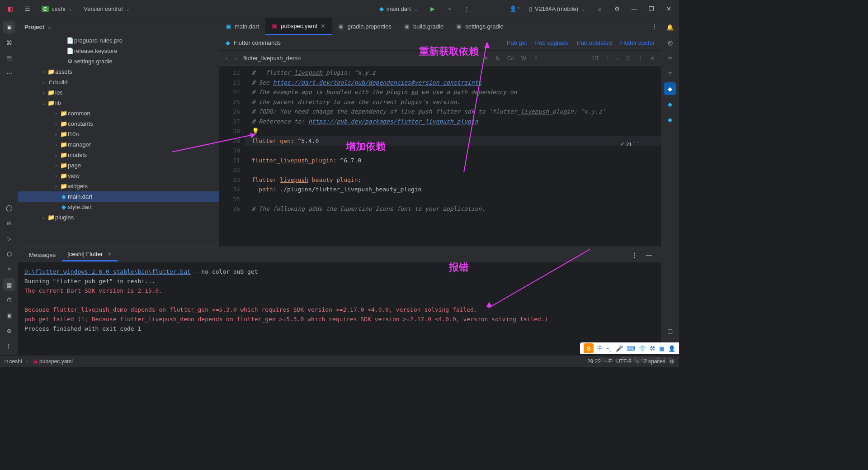  What do you see at coordinates (9, 285) in the screenshot?
I see `messages-tool-icon: ▤` at bounding box center [9, 285].